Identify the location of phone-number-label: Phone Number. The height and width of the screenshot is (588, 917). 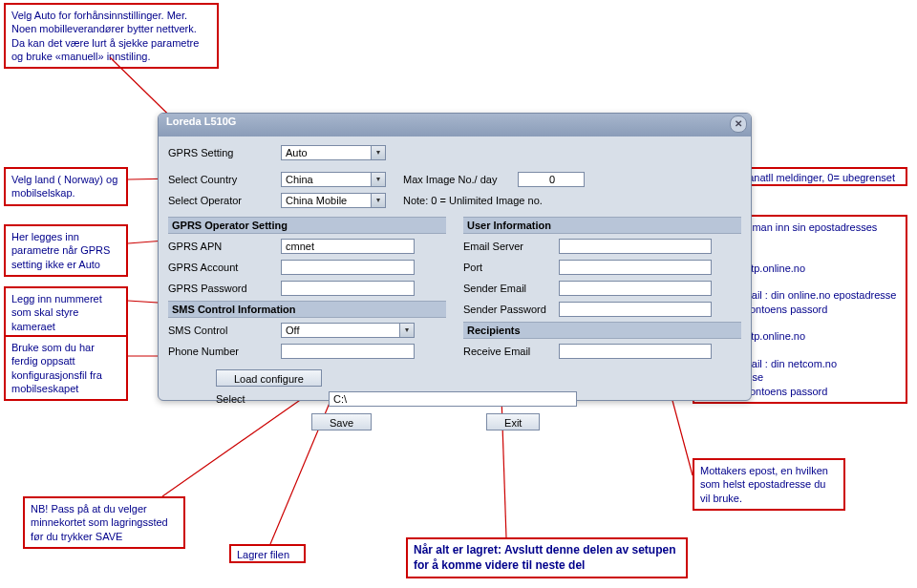
(224, 351).